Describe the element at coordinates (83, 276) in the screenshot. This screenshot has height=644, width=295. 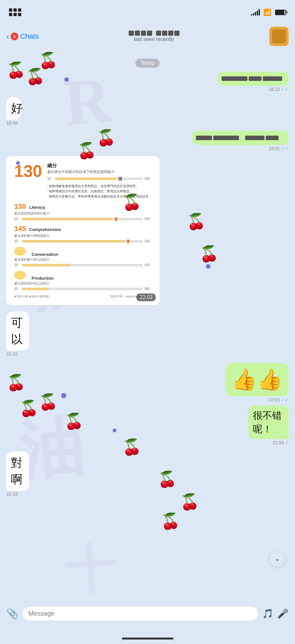
I see `subscore-production-header: Production` at that location.